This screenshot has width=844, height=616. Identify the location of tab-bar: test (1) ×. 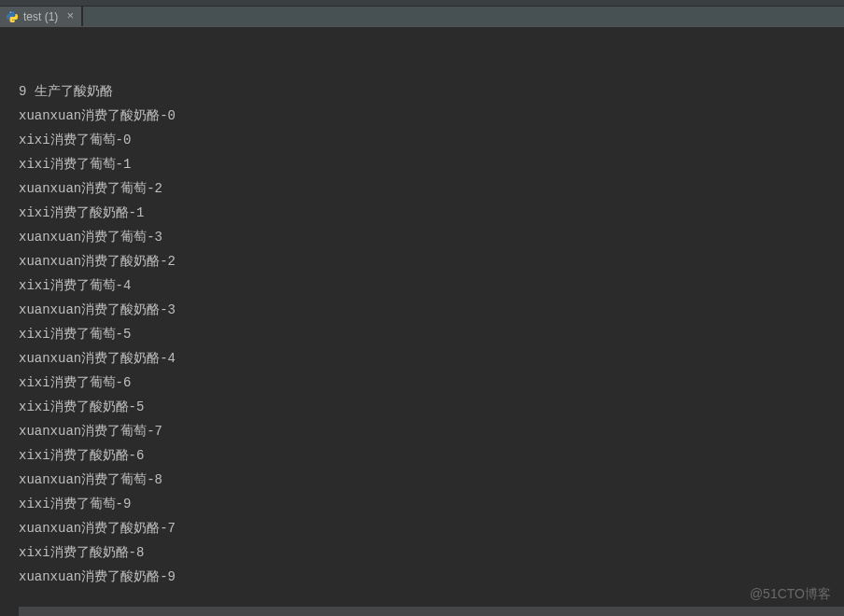
(422, 17).